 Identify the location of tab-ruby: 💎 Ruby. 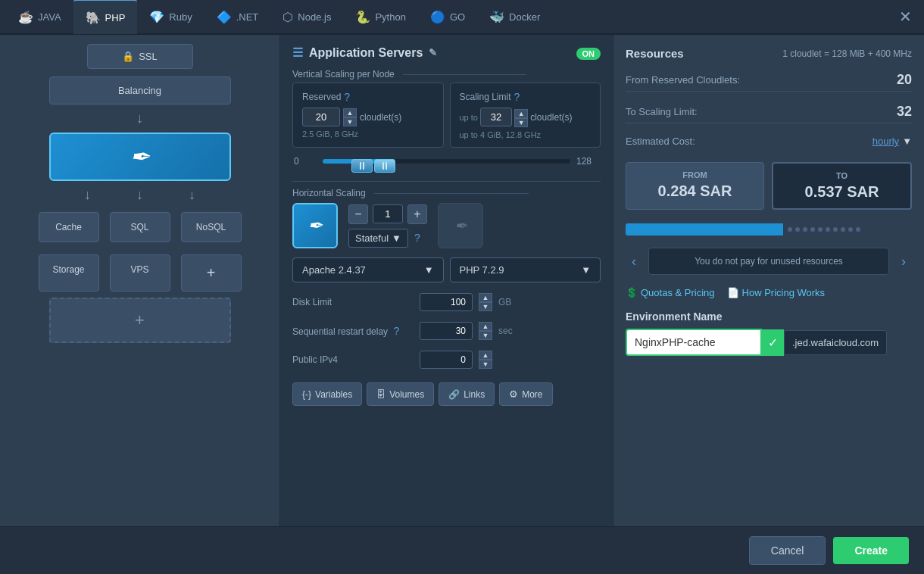
(170, 17).